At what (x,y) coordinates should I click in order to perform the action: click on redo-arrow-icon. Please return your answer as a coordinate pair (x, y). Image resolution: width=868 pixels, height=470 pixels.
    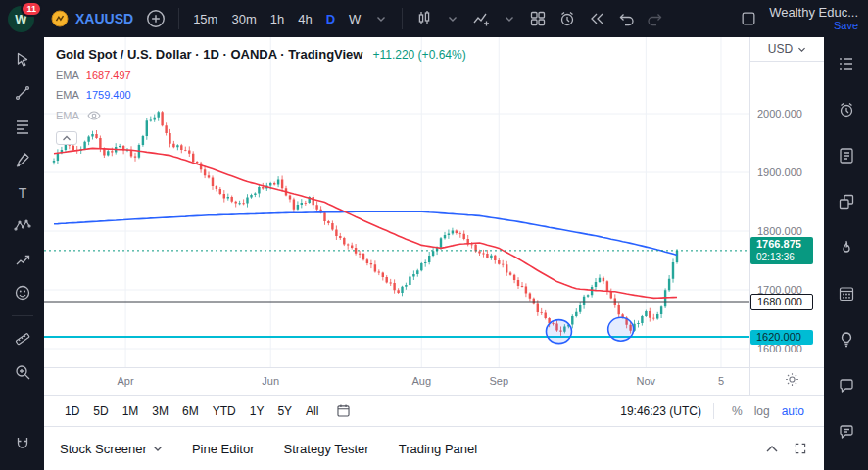
    Looking at the image, I should click on (655, 19).